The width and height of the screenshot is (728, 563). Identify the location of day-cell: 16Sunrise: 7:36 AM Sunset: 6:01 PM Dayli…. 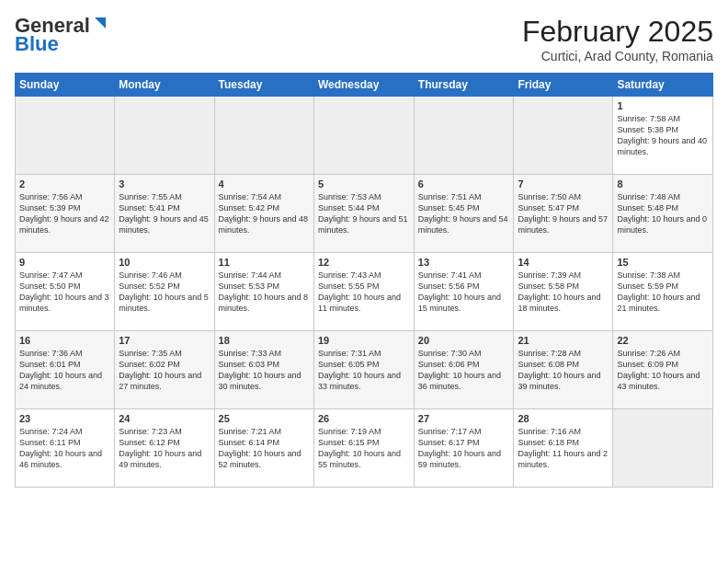
(65, 370).